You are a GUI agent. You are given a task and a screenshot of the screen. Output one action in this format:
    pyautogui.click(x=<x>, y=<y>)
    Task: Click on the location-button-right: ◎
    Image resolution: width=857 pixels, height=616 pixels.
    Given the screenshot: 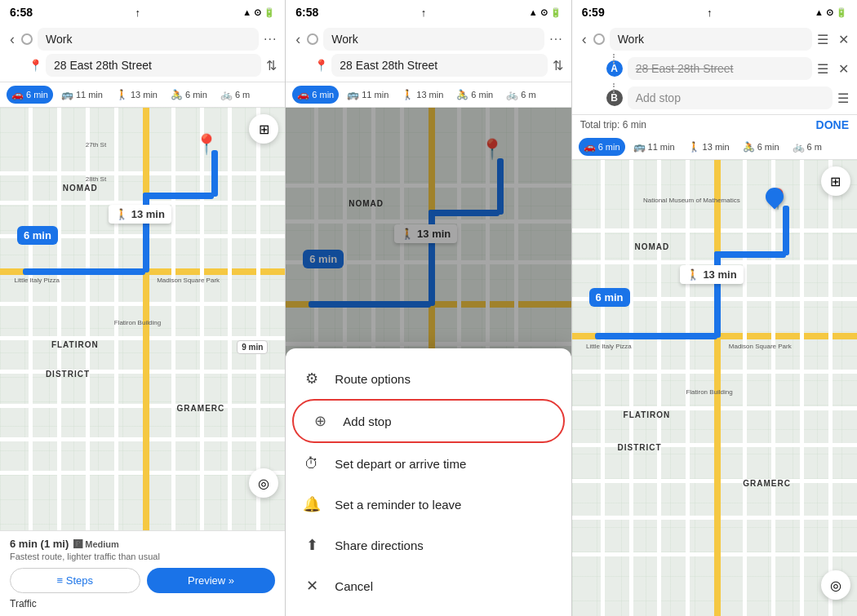 What is the action you would take?
    pyautogui.click(x=836, y=585)
    